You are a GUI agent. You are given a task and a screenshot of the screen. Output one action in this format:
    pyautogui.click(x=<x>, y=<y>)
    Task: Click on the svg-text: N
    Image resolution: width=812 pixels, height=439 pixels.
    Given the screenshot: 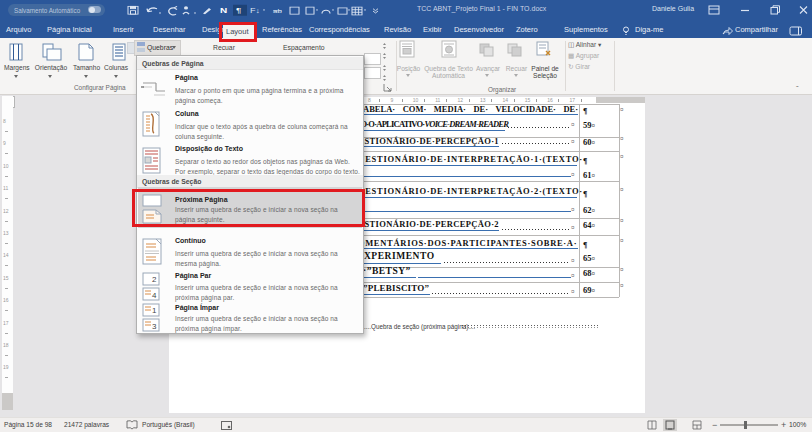 What is the action you would take?
    pyautogui.click(x=224, y=10)
    